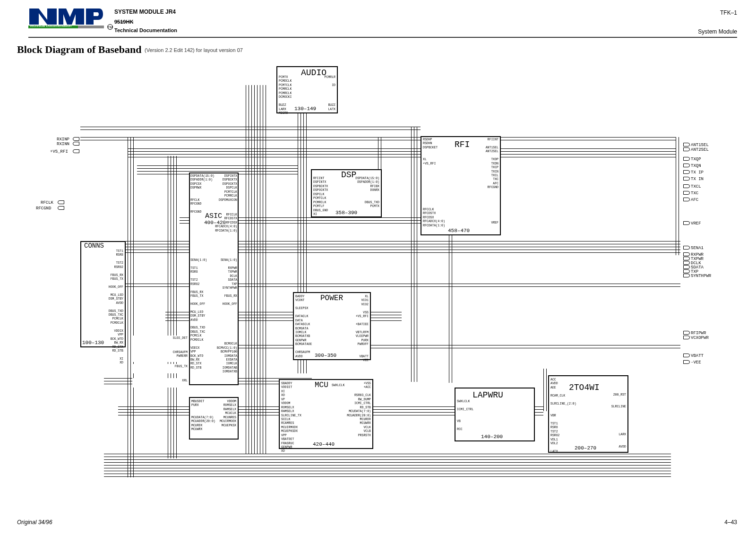 The image size is (756, 535). What do you see at coordinates (695, 200) in the screenshot?
I see `port-afc: AFC` at bounding box center [695, 200].